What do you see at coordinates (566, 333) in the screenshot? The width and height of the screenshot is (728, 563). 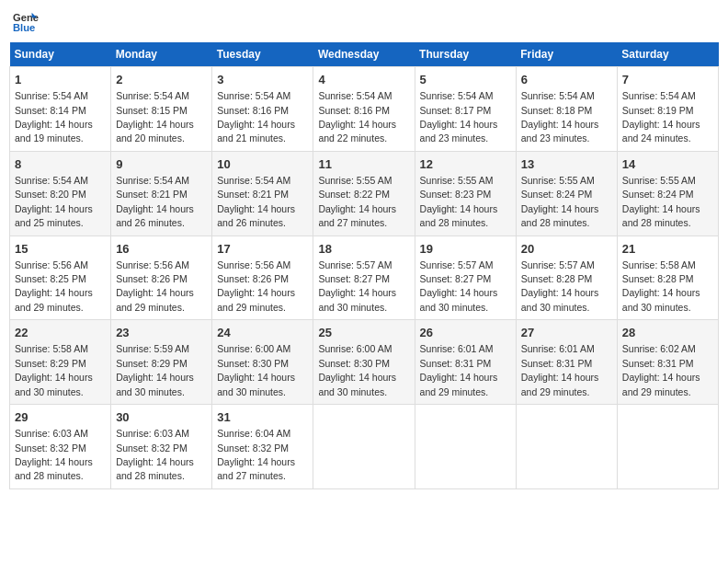 I see `day-number: 27` at bounding box center [566, 333].